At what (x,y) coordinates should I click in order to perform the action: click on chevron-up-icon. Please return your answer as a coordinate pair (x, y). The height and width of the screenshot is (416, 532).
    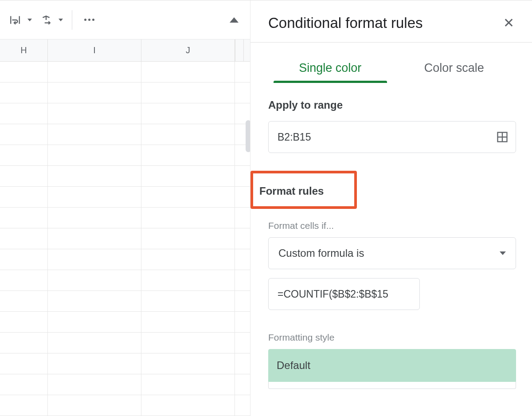
    Looking at the image, I should click on (234, 20).